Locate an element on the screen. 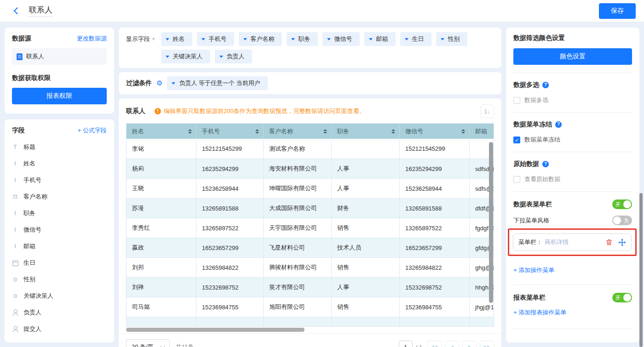  display-field-tag: 微信号 is located at coordinates (341, 39).